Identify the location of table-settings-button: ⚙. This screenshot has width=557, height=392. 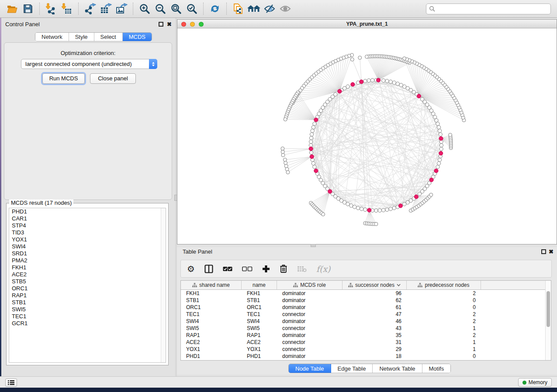
(191, 269).